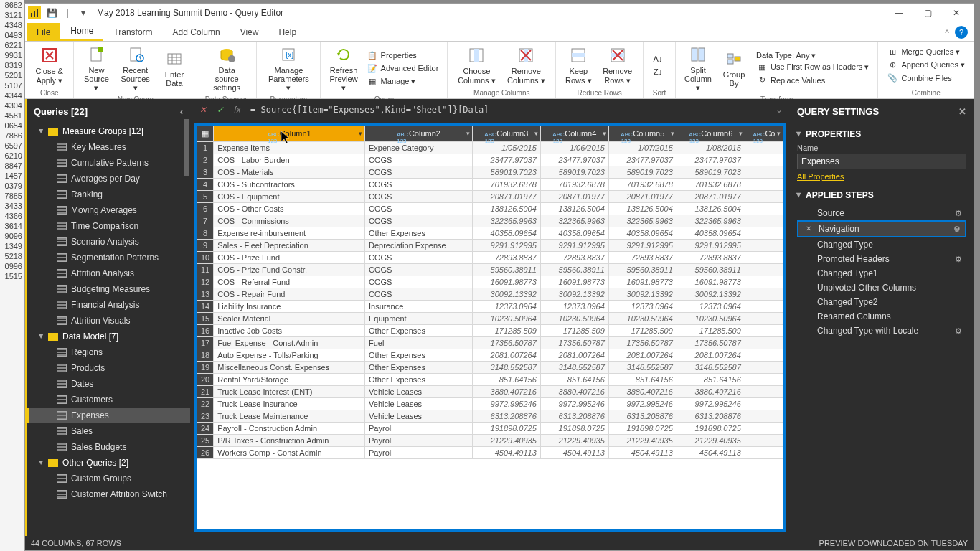  What do you see at coordinates (205, 319) in the screenshot?
I see `row-number: 15` at bounding box center [205, 319].